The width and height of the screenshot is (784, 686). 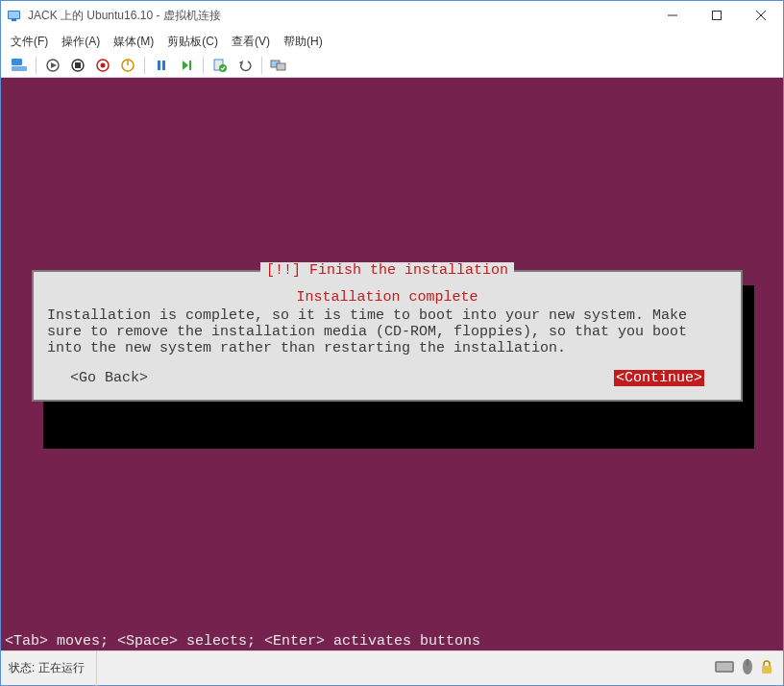 What do you see at coordinates (134, 42) in the screenshot?
I see `menu-media: 媒体(M)` at bounding box center [134, 42].